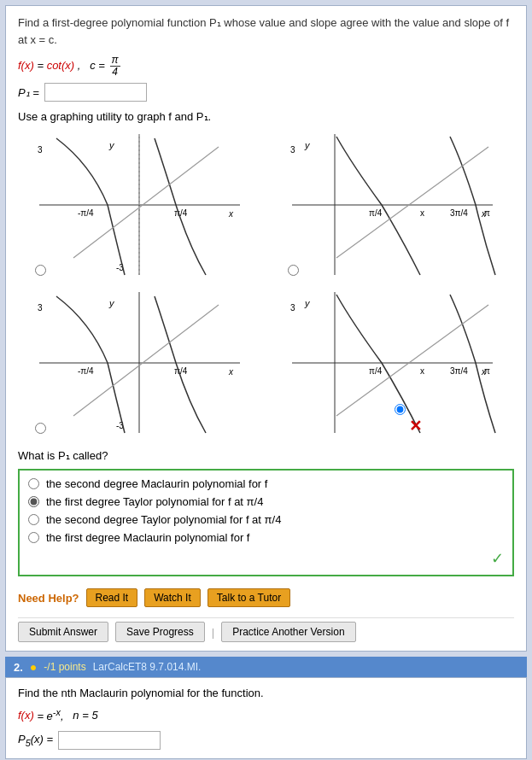 This screenshot has width=532, height=760. What do you see at coordinates (63, 632) in the screenshot?
I see `submit-answer-button: Submit Answer` at bounding box center [63, 632].